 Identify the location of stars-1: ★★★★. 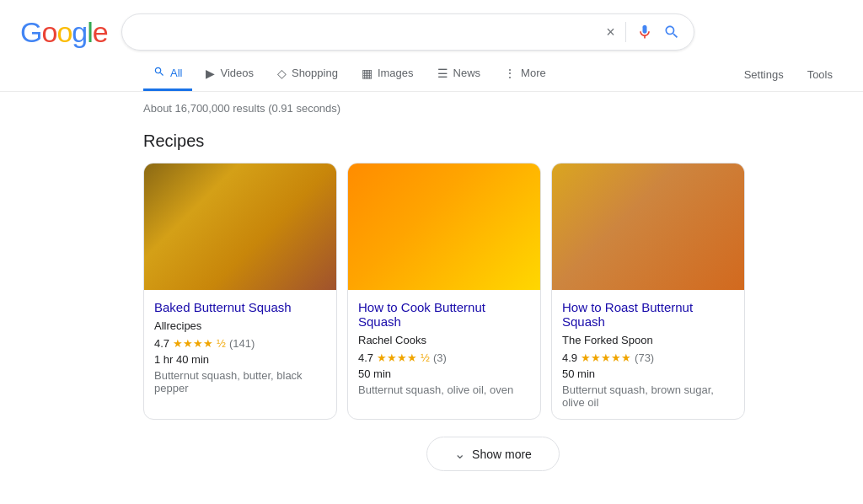
(193, 344).